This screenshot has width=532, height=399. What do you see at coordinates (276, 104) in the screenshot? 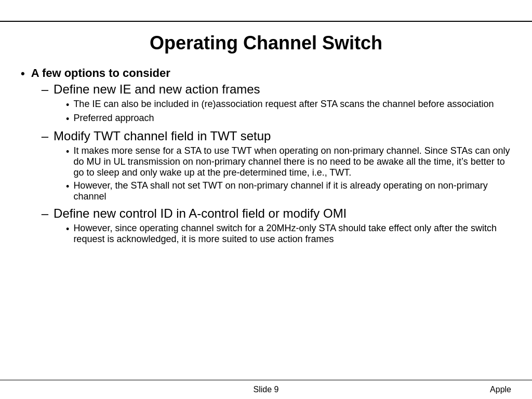
I see `list-item: – Define new IE and new action frames • …` at bounding box center [276, 104].